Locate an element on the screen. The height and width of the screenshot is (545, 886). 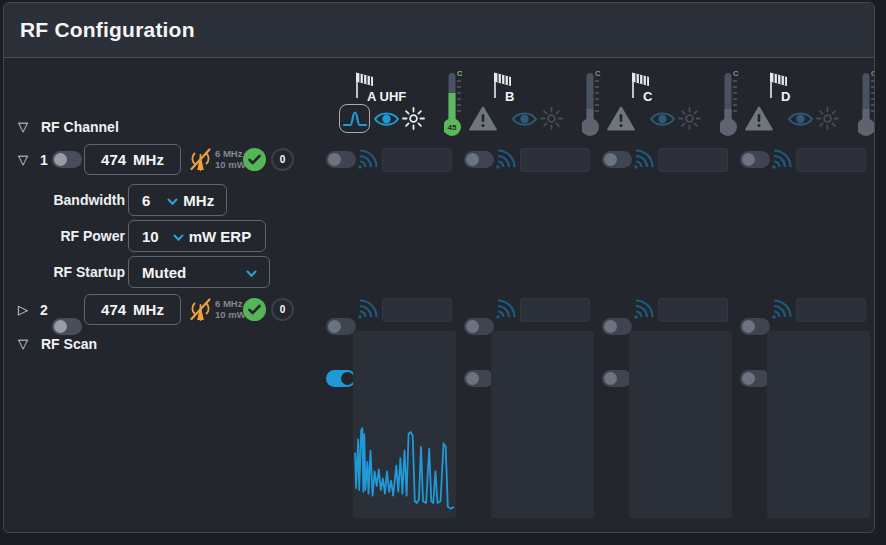
antenna-label: C is located at coordinates (648, 96).